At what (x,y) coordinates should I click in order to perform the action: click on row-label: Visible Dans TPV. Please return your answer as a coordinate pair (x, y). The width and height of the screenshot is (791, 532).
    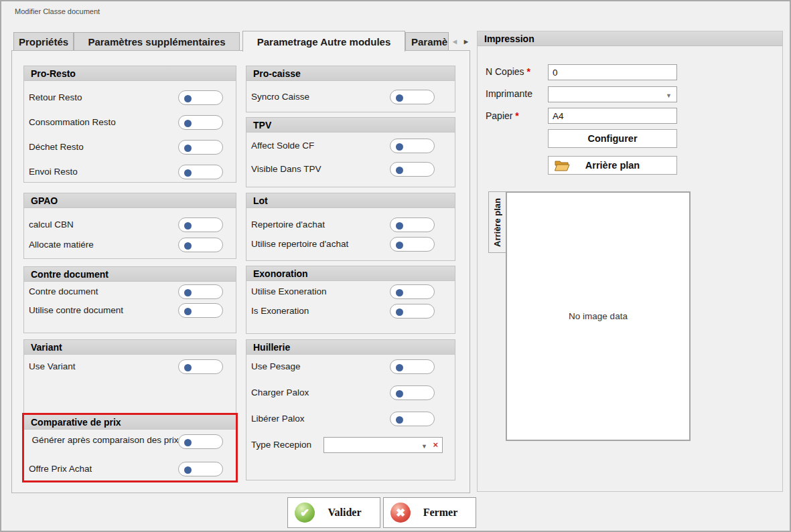
    Looking at the image, I should click on (287, 169).